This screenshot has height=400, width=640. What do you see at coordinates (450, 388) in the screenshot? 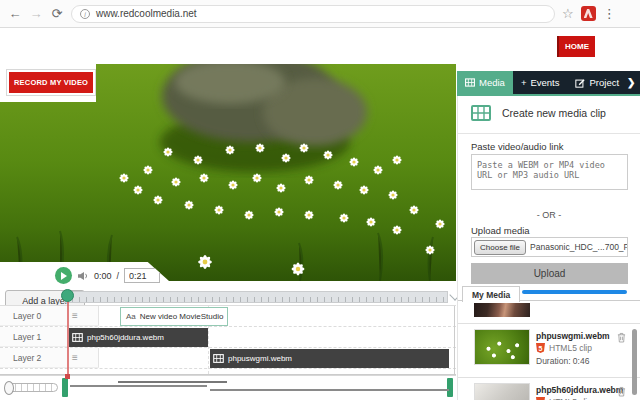
I see `minimap-right-handle` at bounding box center [450, 388].